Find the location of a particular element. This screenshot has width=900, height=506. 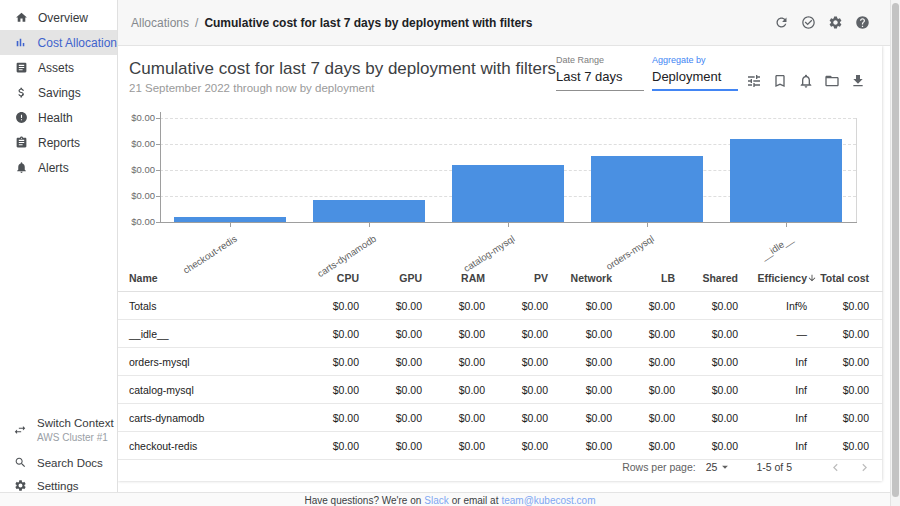

column-header-lb: LB is located at coordinates (644, 278).